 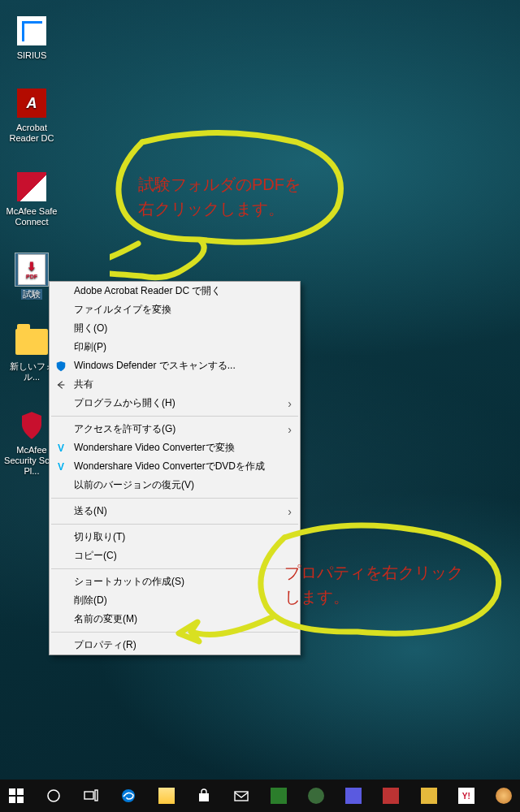 What do you see at coordinates (466, 796) in the screenshot?
I see `yahoo-icon: Y!` at bounding box center [466, 796].